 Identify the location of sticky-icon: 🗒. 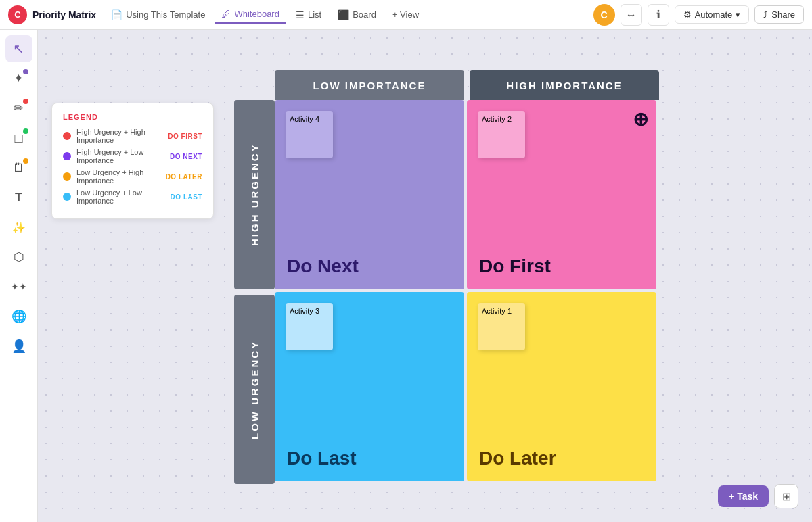
(19, 168).